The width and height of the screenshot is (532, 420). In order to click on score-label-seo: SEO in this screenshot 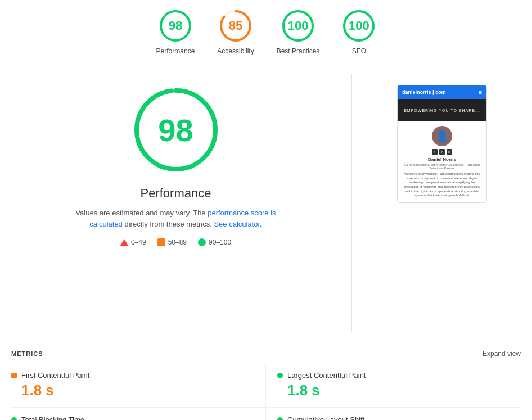, I will do `click(359, 51)`.